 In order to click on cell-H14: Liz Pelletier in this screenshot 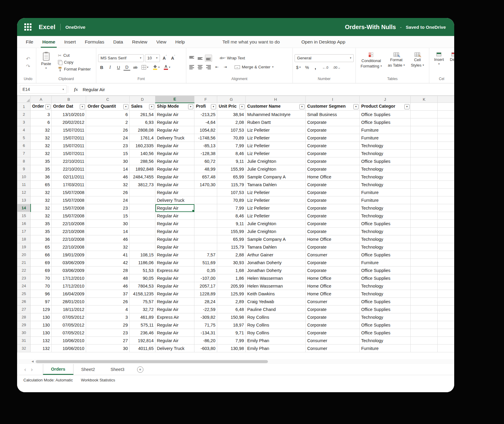, I will do `click(276, 208)`.